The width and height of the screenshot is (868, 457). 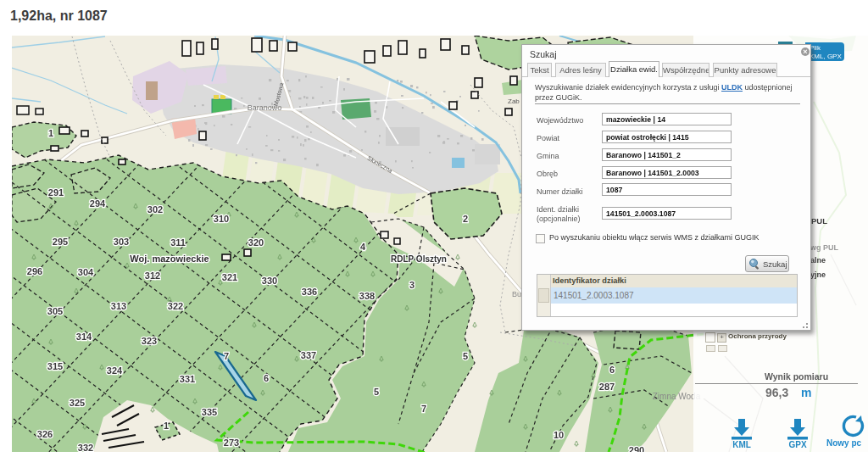 I want to click on svg-text: 2, so click(x=465, y=219).